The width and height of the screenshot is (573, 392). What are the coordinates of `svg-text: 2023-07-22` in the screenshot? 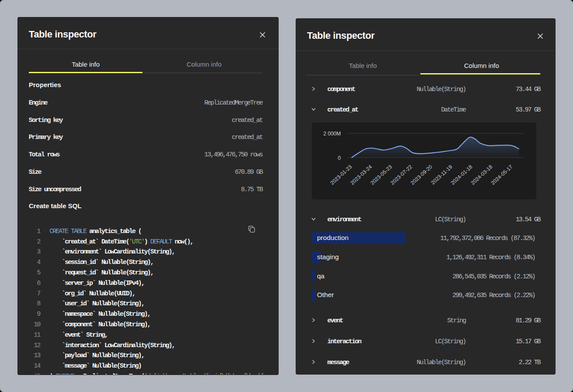 It's located at (401, 175).